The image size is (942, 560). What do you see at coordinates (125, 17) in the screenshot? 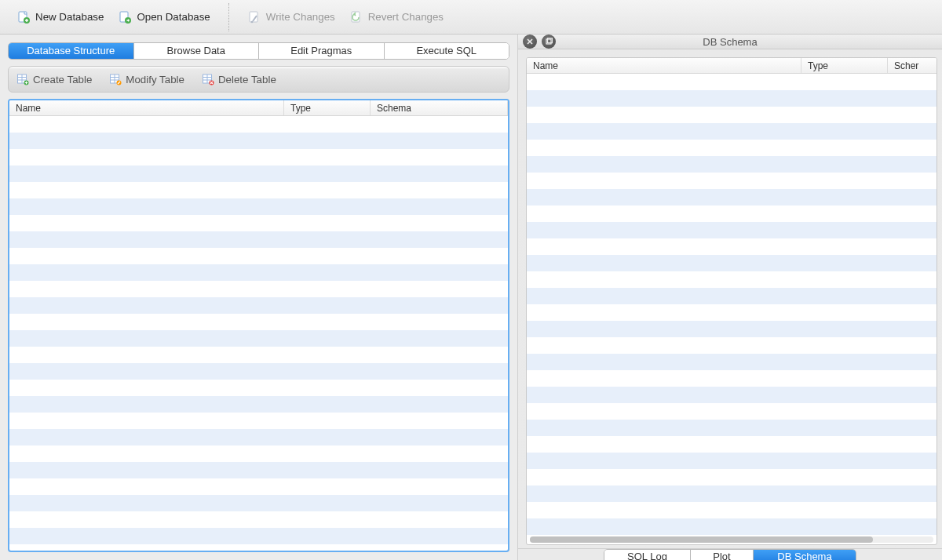
I see `open-database-icon` at bounding box center [125, 17].